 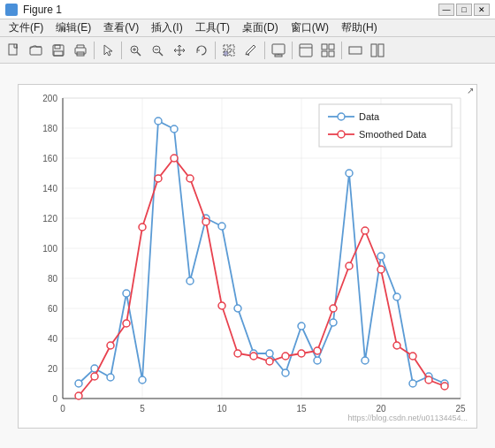 I want to click on save-button, so click(x=58, y=50).